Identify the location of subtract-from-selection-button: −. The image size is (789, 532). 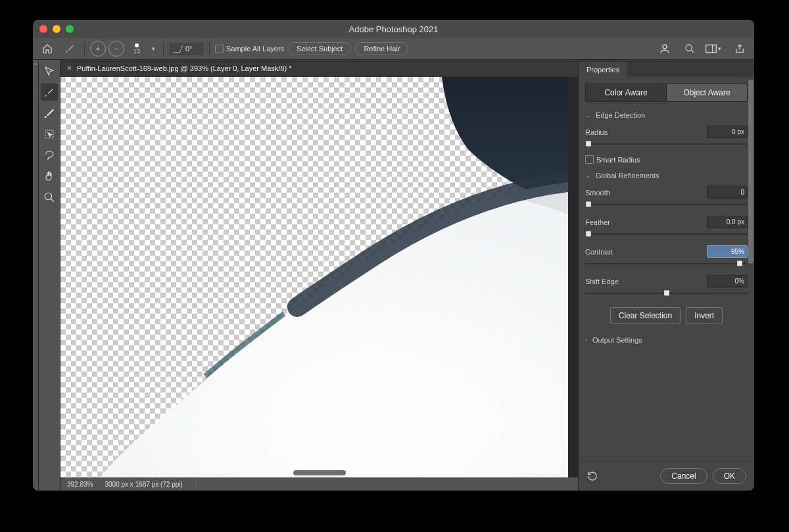
(116, 49).